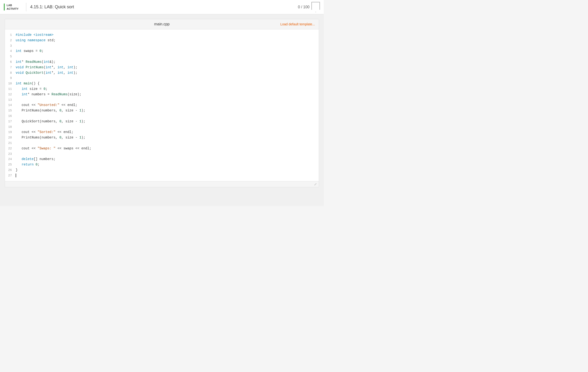  I want to click on line-number: 3, so click(10, 46).